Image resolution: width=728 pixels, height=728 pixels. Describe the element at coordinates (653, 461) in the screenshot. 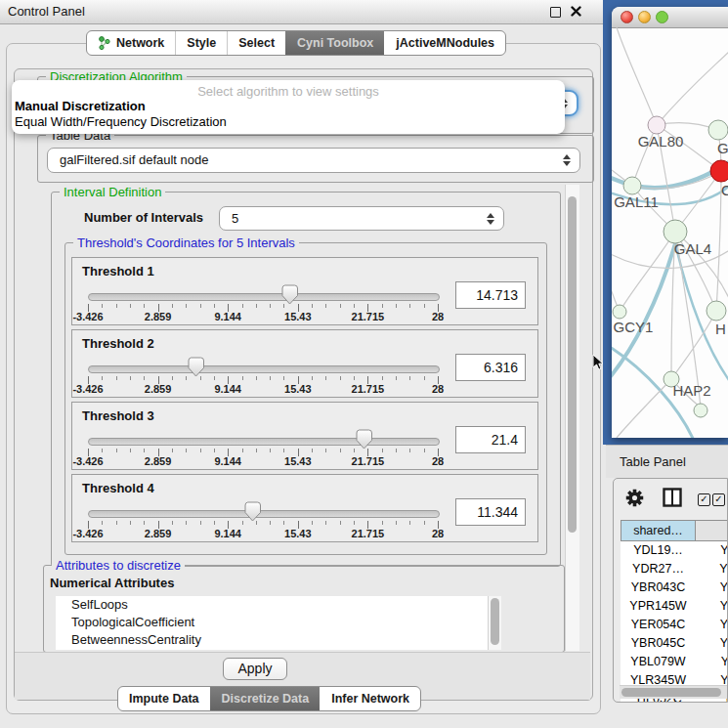

I see `table-panel-title: Table Panel` at that location.